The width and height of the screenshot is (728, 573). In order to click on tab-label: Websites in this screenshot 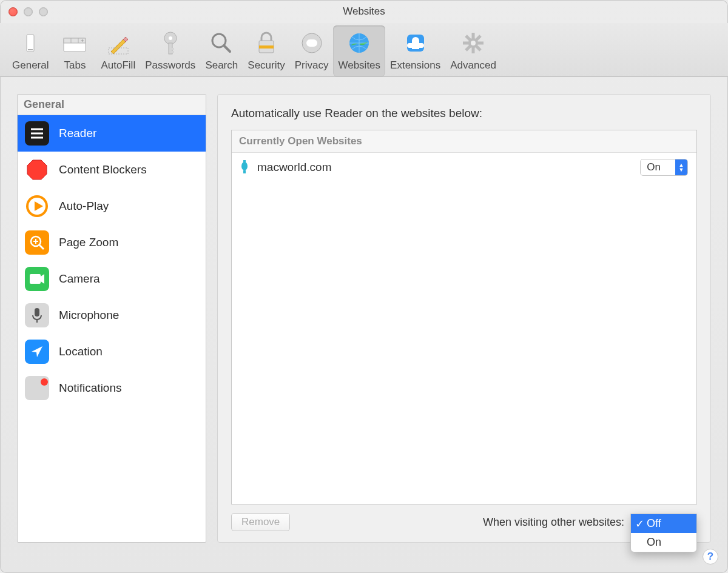, I will do `click(359, 65)`.